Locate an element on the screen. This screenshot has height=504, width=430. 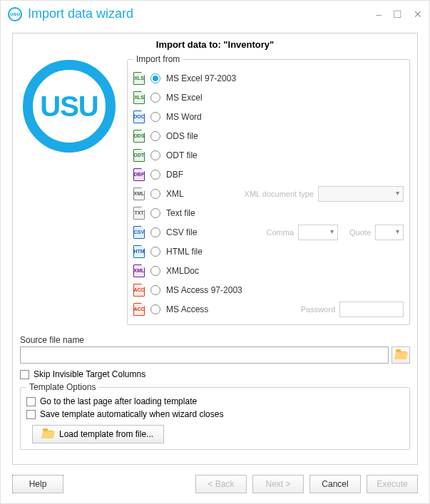
goto-last-checkbox is located at coordinates (31, 402).